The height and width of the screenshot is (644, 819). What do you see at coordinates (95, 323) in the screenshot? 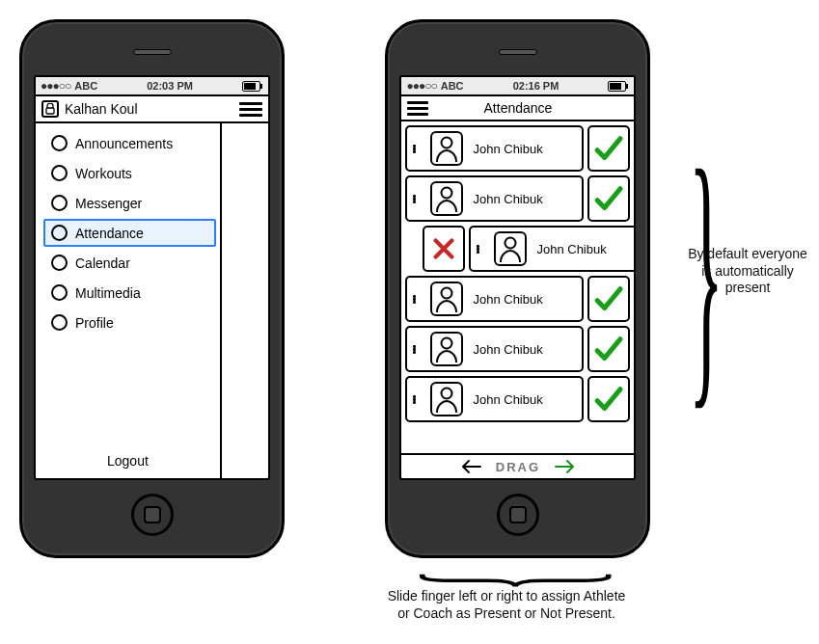
I see `sidebar-item-label: Profile` at bounding box center [95, 323].